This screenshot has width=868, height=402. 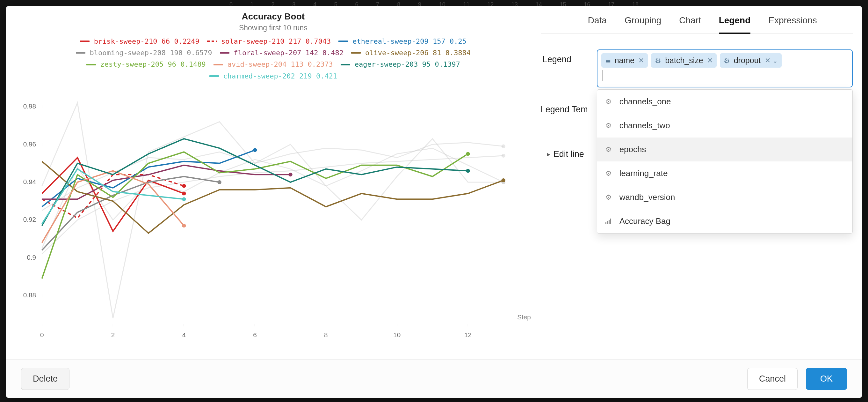 I want to click on tab-grouping: Grouping, so click(x=643, y=24).